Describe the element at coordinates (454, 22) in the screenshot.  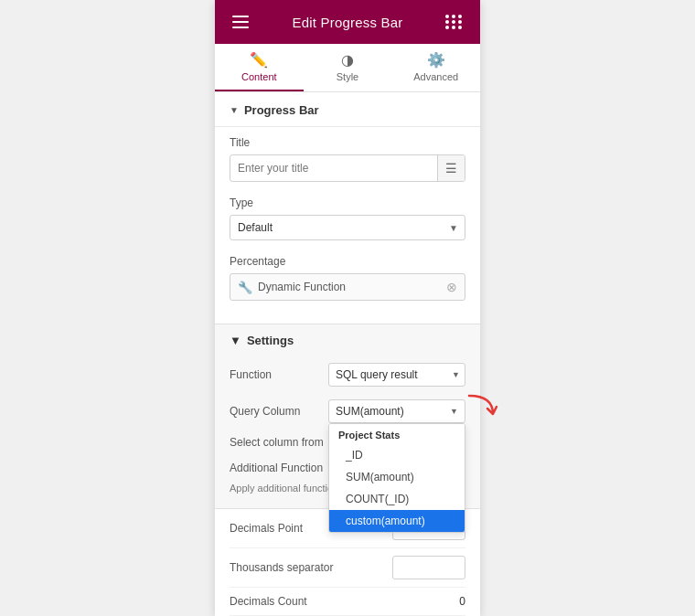
I see `apps-grid-button` at that location.